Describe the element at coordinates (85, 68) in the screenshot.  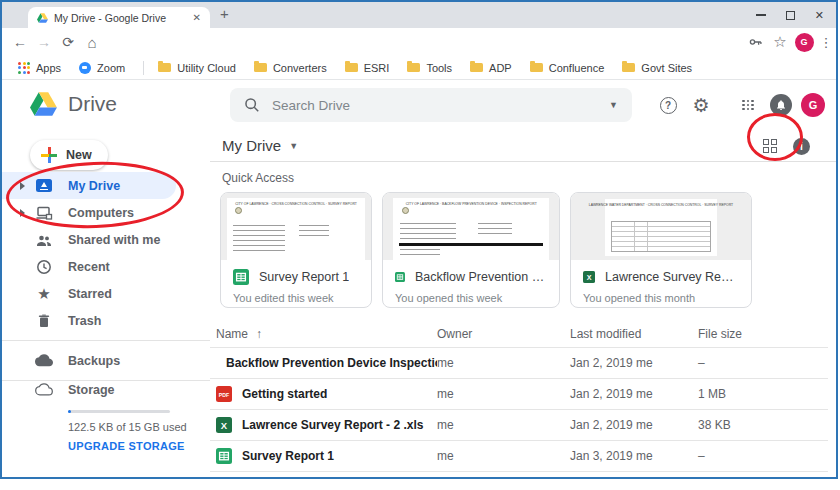
I see `zoom-app-icon` at that location.